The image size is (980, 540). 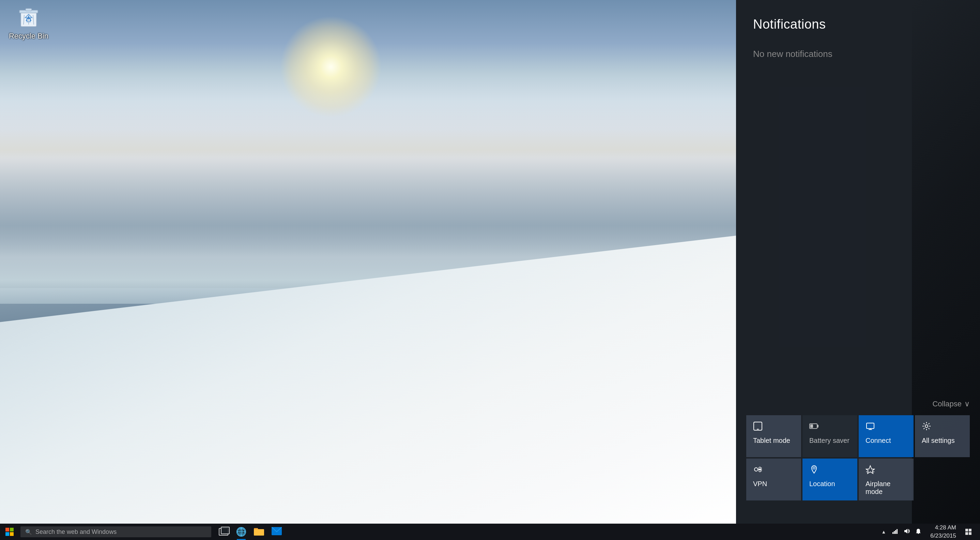 I want to click on taskbar-apps, so click(x=250, y=532).